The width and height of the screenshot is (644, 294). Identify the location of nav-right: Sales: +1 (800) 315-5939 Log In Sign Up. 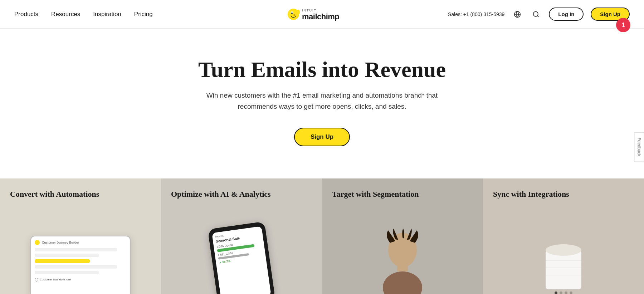
(539, 14).